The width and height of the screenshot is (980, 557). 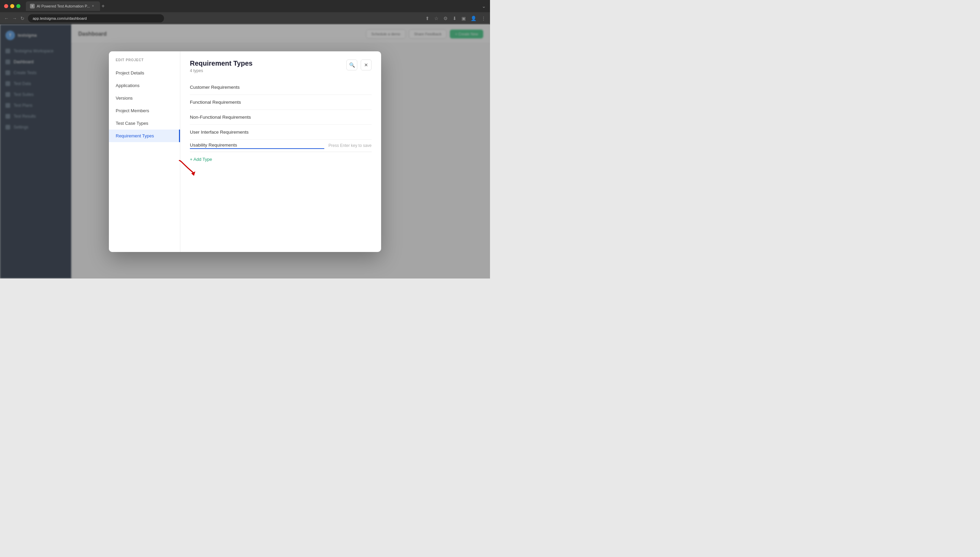 I want to click on address-bar: ← → ↻ ⬆ ☆ ⚙ ⬇ ▣ 👤 ⋮, so click(x=245, y=18).